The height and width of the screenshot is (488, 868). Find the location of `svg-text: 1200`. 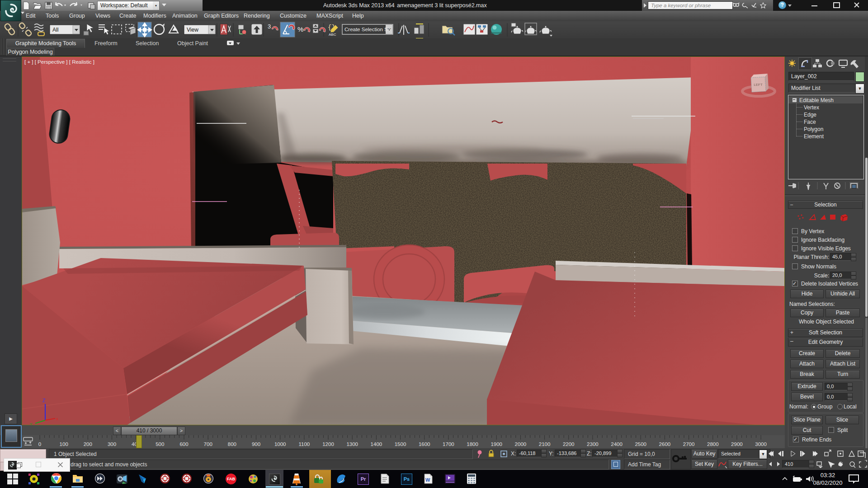

svg-text: 1200 is located at coordinates (328, 444).